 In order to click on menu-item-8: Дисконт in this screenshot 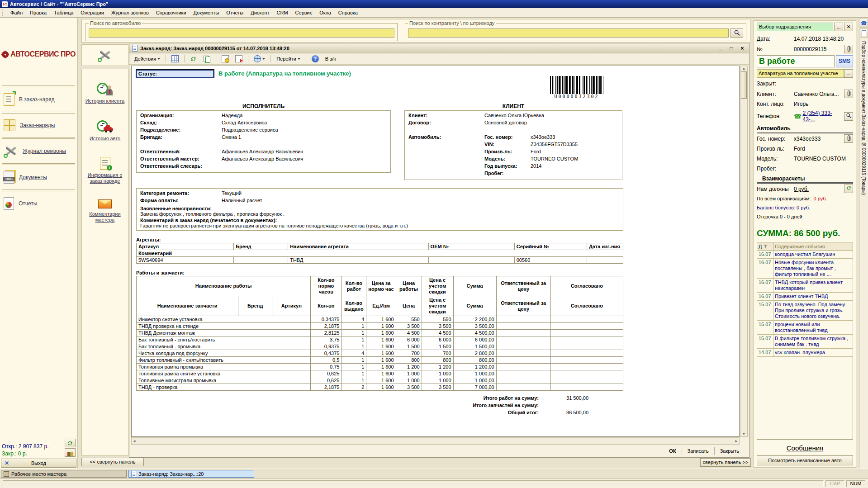, I will do `click(260, 13)`.